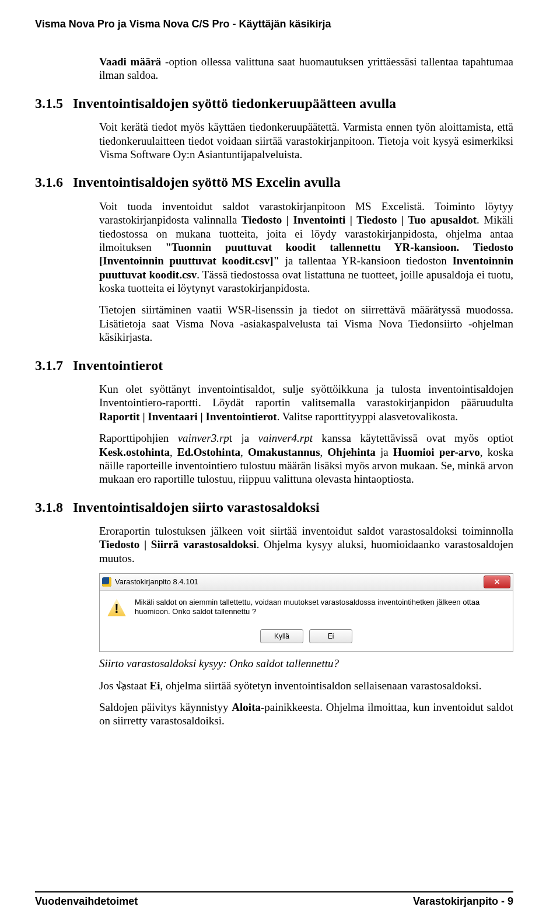  Describe the element at coordinates (274, 366) in the screenshot. I see `heading-317: 3.1.7 Inventointierot` at that location.